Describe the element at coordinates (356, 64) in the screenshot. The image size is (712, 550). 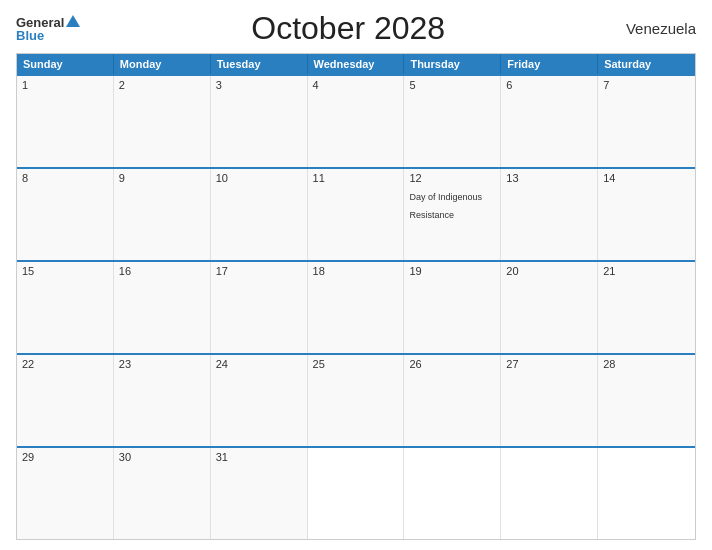
I see `calendar-header: Sunday Monday Tuesday Wednesday Thursday…` at that location.